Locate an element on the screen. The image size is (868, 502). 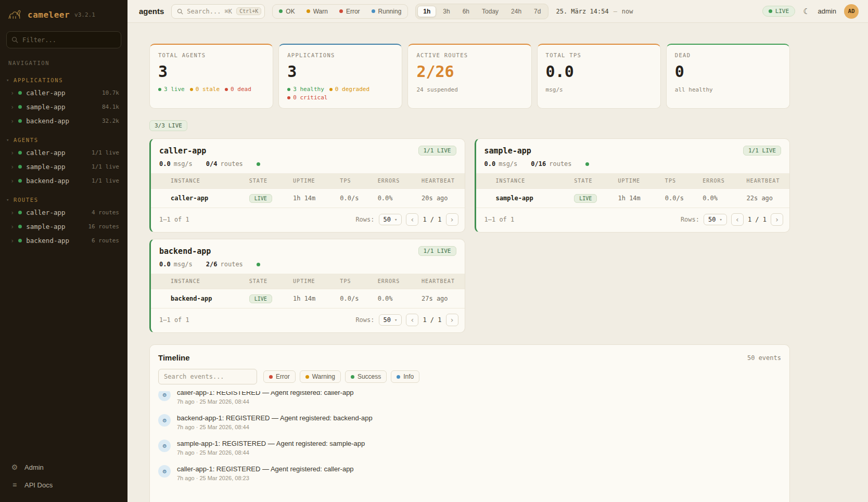
search-input is located at coordinates (210, 11).